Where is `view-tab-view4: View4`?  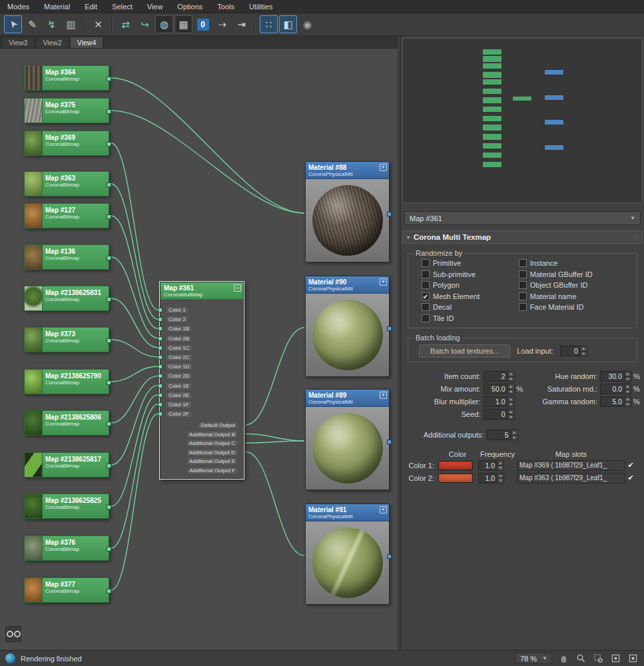
view-tab-view4: View4 is located at coordinates (87, 43).